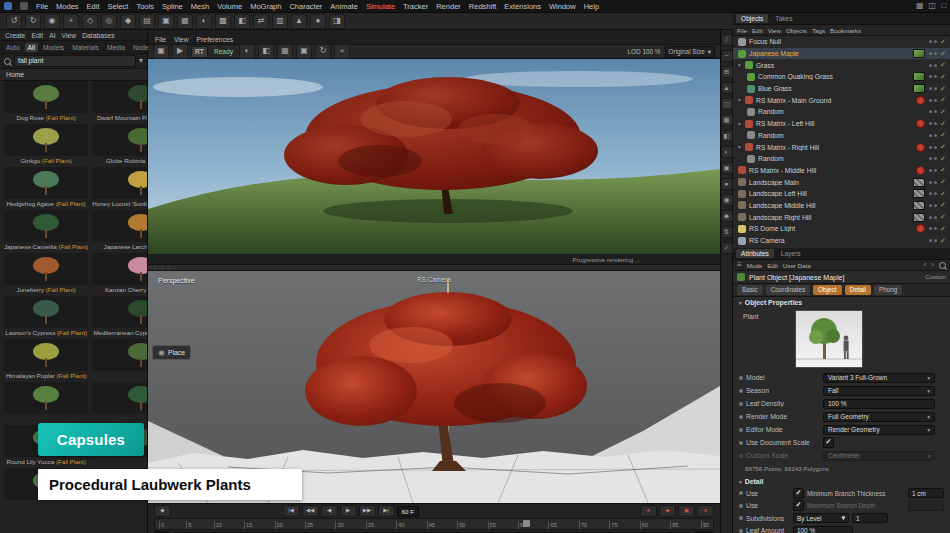 This screenshot has height=533, width=950. Describe the element at coordinates (448, 6) in the screenshot. I see `menubar-item: Render` at that location.